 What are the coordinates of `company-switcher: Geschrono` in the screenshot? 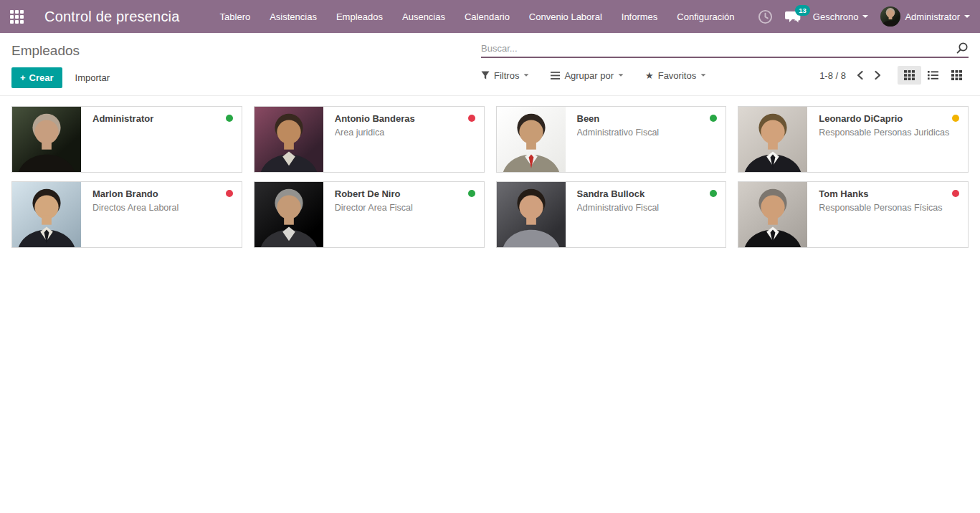 It's located at (841, 17).